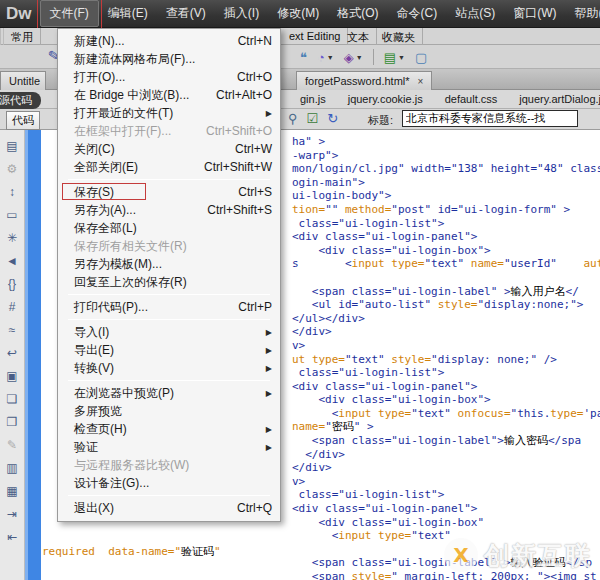 The image size is (600, 580). What do you see at coordinates (20, 14) in the screenshot?
I see `dreamweaver-logo: Dw` at bounding box center [20, 14].